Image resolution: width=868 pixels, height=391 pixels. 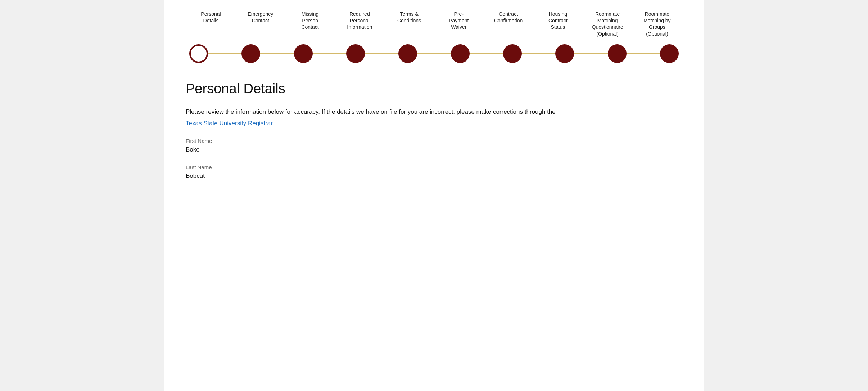 What do you see at coordinates (371, 112) in the screenshot?
I see `review-text-content: Please review the information below for …` at bounding box center [371, 112].